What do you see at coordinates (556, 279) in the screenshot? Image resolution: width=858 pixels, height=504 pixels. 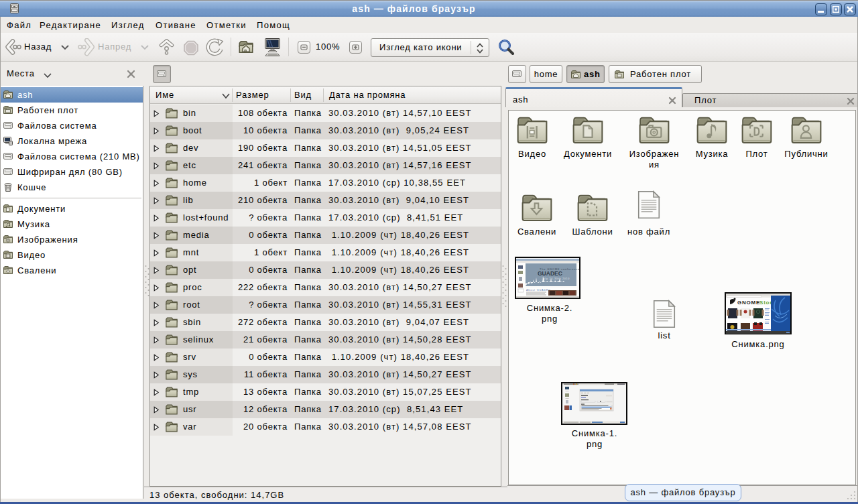 I see `svg-text: July 24-30th 2010` at bounding box center [556, 279].